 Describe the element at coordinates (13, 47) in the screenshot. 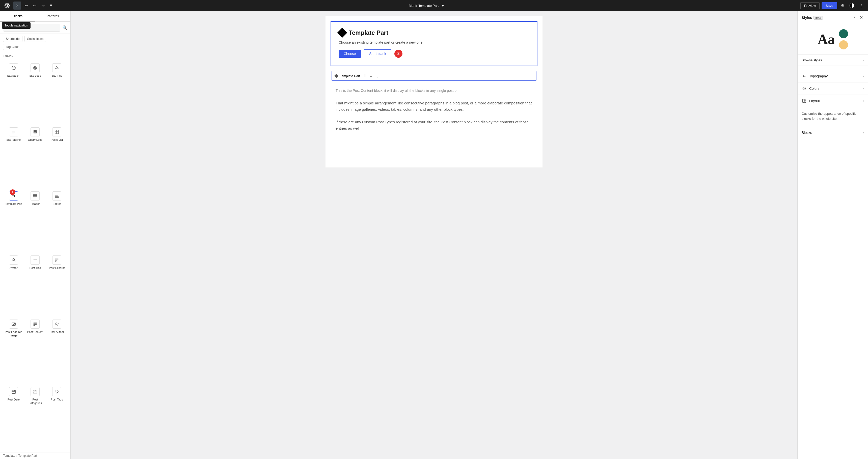

I see `filter-tag-cloud: Tag Cloud` at that location.